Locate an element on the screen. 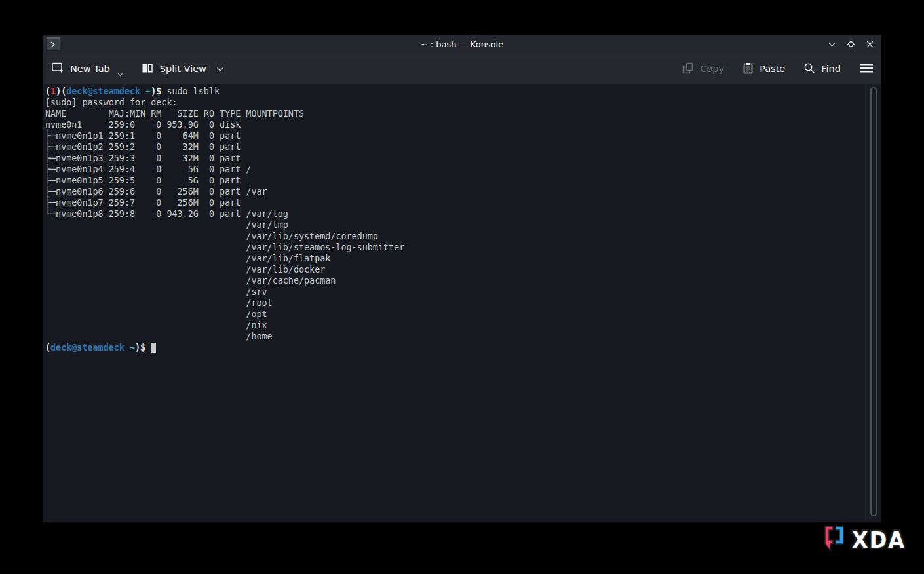 The height and width of the screenshot is (574, 924). window-title: ~ : bash — Konsole is located at coordinates (462, 45).